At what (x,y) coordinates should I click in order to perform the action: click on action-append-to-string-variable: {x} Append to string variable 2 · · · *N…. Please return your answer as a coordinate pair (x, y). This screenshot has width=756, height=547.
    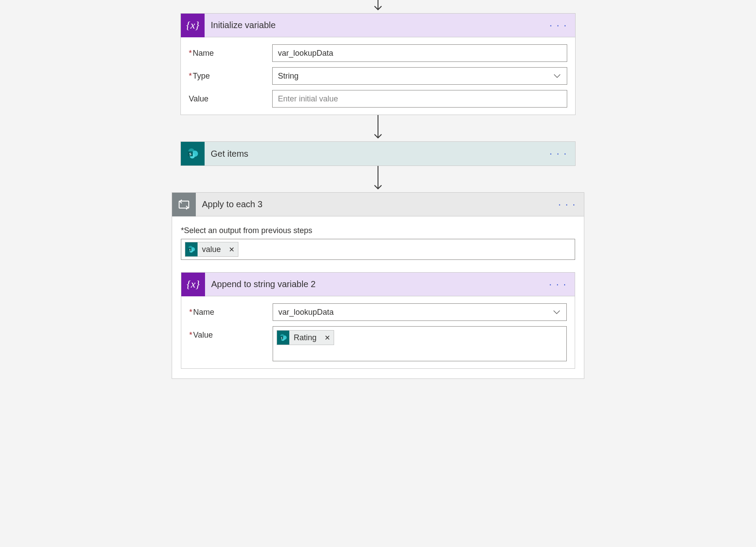
    Looking at the image, I should click on (378, 320).